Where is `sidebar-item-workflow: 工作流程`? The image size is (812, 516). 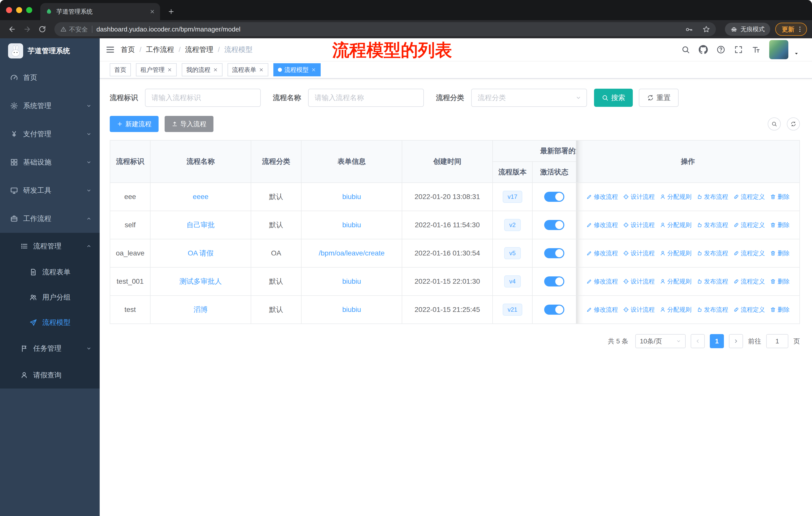 sidebar-item-workflow: 工作流程 is located at coordinates (50, 219).